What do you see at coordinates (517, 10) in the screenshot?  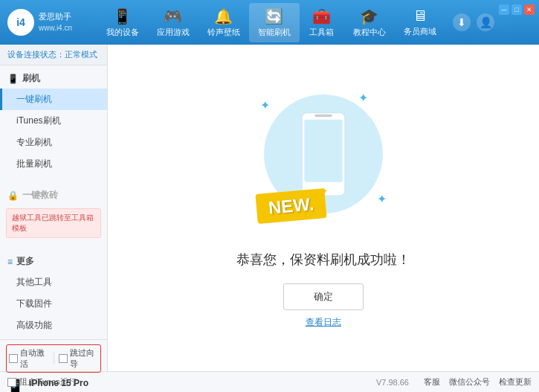 I see `maximize-button: □` at bounding box center [517, 10].